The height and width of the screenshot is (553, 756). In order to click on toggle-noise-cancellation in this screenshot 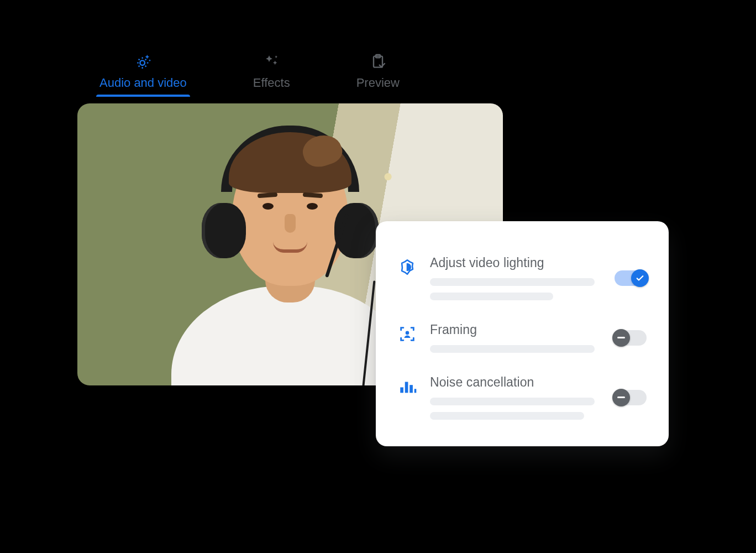, I will do `click(631, 398)`.